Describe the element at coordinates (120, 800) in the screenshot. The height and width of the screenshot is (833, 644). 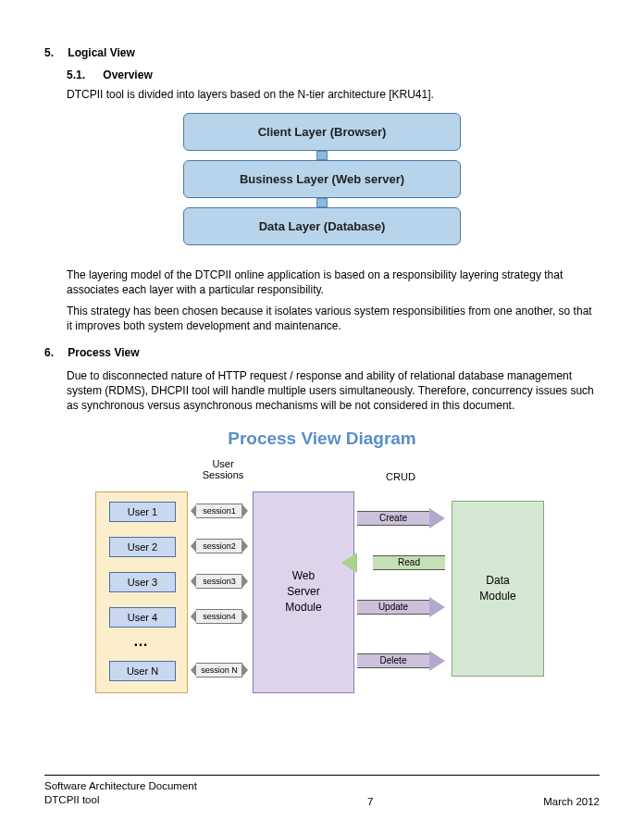
I see `footer-tool-name: DTCPII tool` at that location.